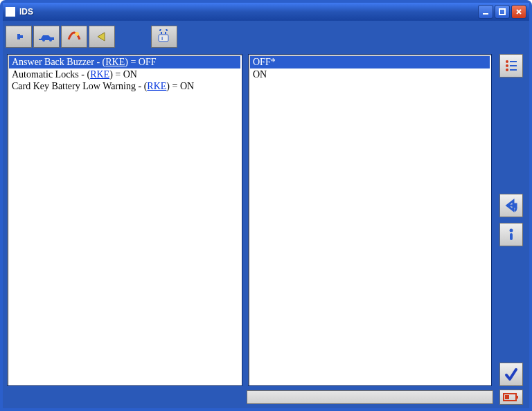 The image size is (532, 411). I want to click on status-right, so click(511, 397).